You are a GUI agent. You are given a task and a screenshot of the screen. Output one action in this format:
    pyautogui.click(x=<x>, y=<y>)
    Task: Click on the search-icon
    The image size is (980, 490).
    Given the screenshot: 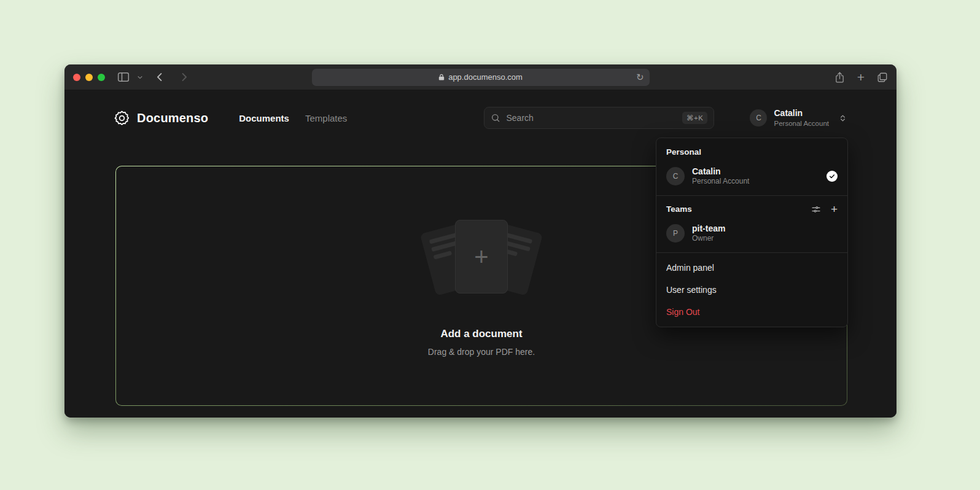 What is the action you would take?
    pyautogui.click(x=496, y=118)
    